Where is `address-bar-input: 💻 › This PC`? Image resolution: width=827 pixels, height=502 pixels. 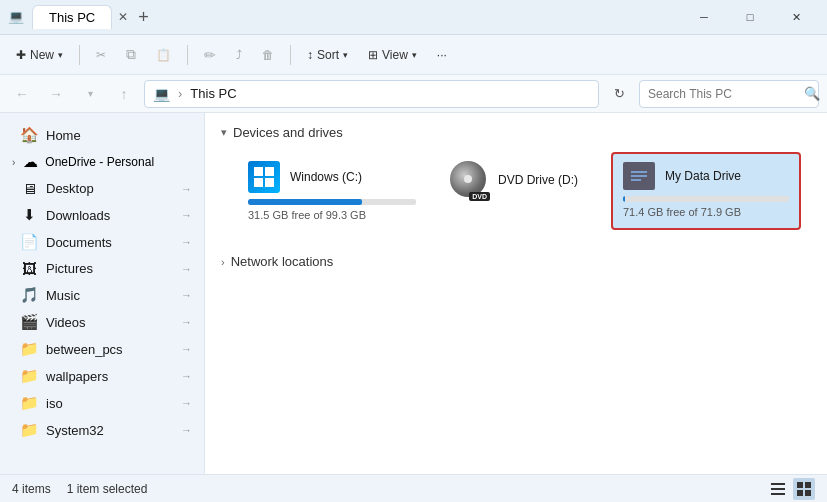
address-bar-input: 💻 › This PC is located at coordinates (372, 94).